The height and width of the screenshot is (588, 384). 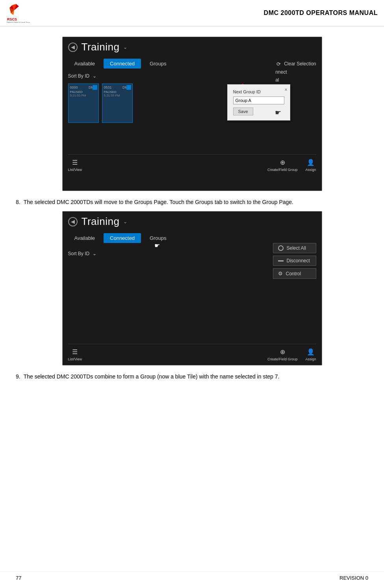 What do you see at coordinates (282, 162) in the screenshot?
I see `create-group-icon: ⊕` at bounding box center [282, 162].